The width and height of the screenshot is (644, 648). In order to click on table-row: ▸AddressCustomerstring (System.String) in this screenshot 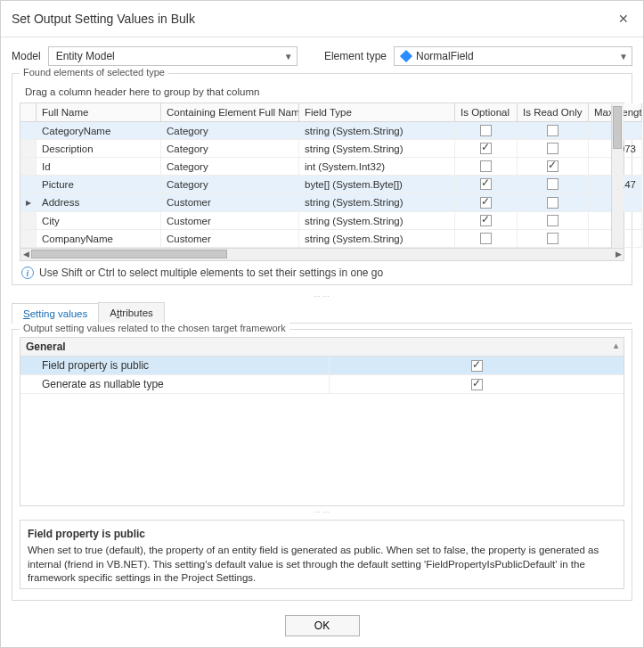, I will do `click(322, 203)`.